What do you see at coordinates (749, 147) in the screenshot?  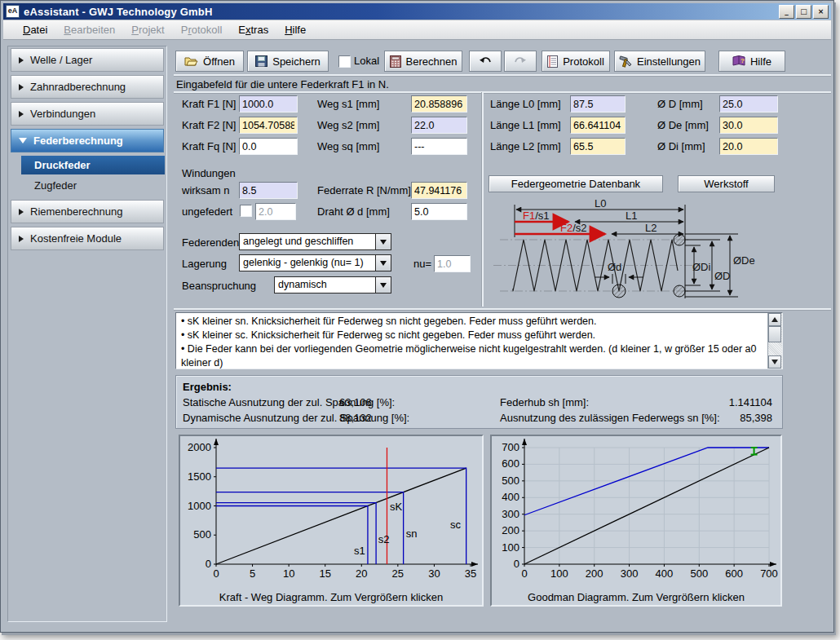 I see `di-input` at bounding box center [749, 147].